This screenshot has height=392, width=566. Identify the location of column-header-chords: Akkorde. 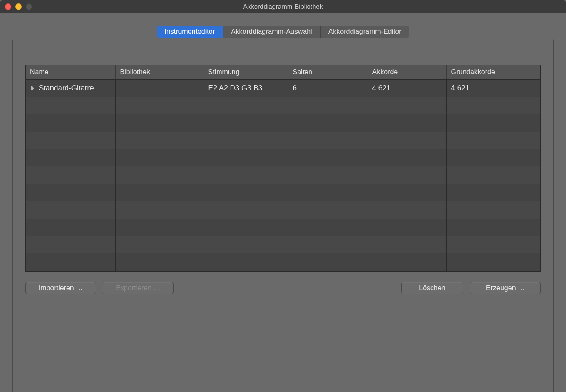
(407, 72).